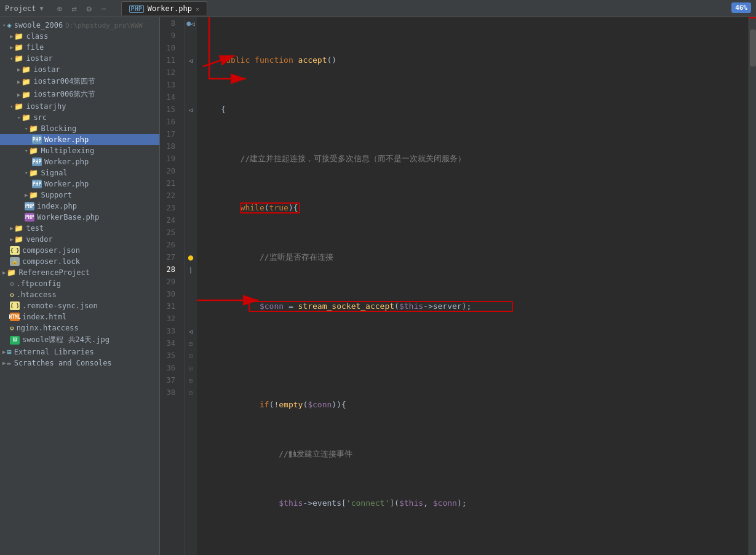 This screenshot has width=756, height=555. What do you see at coordinates (170, 60) in the screenshot?
I see `line-11: 11` at bounding box center [170, 60].